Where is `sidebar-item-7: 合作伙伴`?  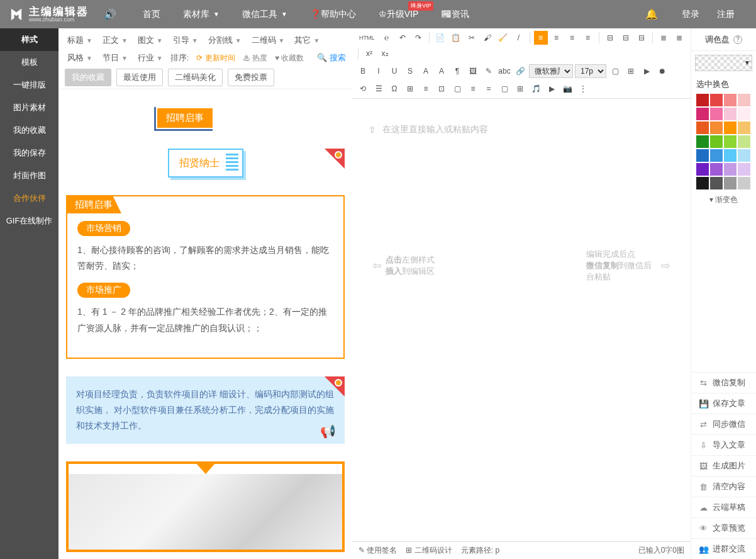 sidebar-item-7: 合作伙伴 is located at coordinates (29, 198).